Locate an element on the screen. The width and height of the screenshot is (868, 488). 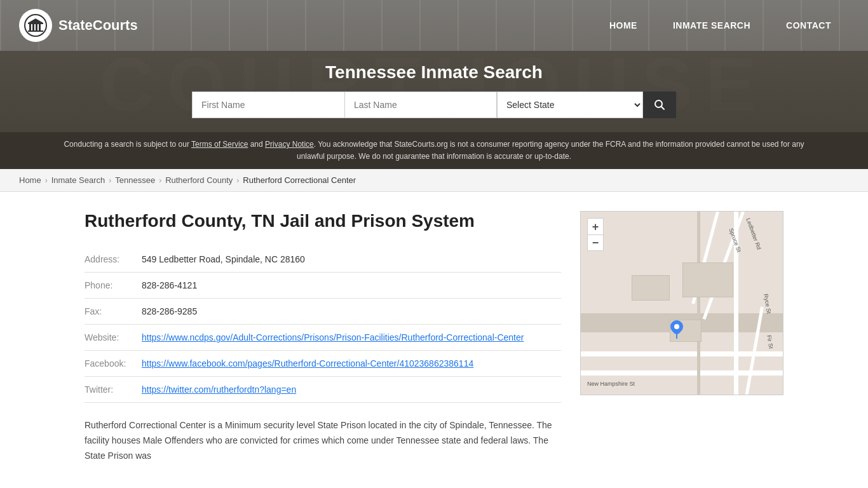
map-zoom-in: + is located at coordinates (595, 226).